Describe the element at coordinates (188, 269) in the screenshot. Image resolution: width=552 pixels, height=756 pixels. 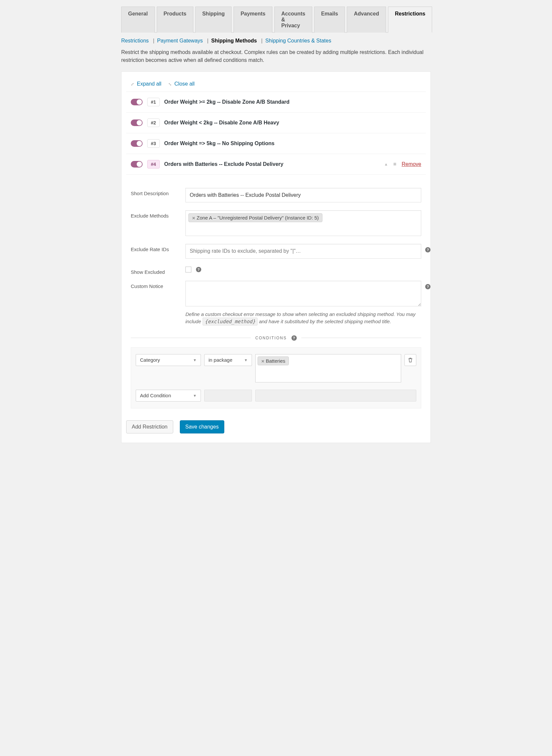
I see `show-excluded-checkbox` at that location.